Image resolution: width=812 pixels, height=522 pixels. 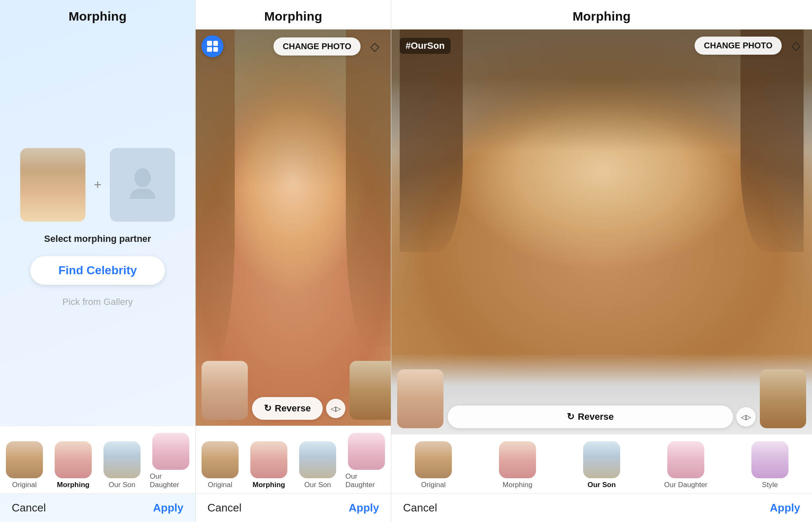 What do you see at coordinates (212, 46) in the screenshot?
I see `grid-view-button` at bounding box center [212, 46].